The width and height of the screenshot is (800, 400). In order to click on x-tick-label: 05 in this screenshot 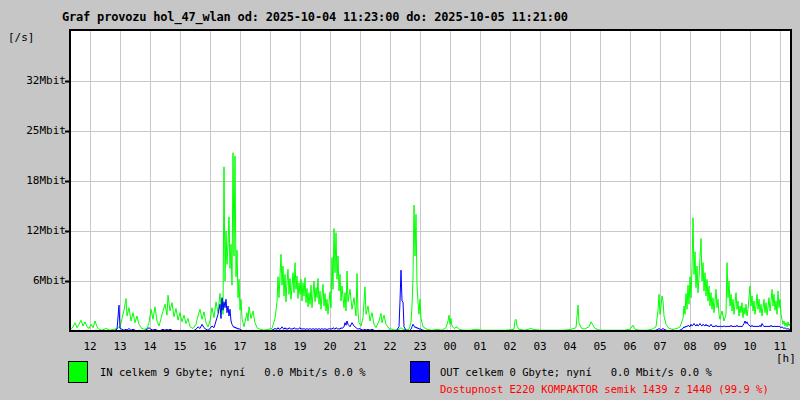, I will do `click(600, 347)`.